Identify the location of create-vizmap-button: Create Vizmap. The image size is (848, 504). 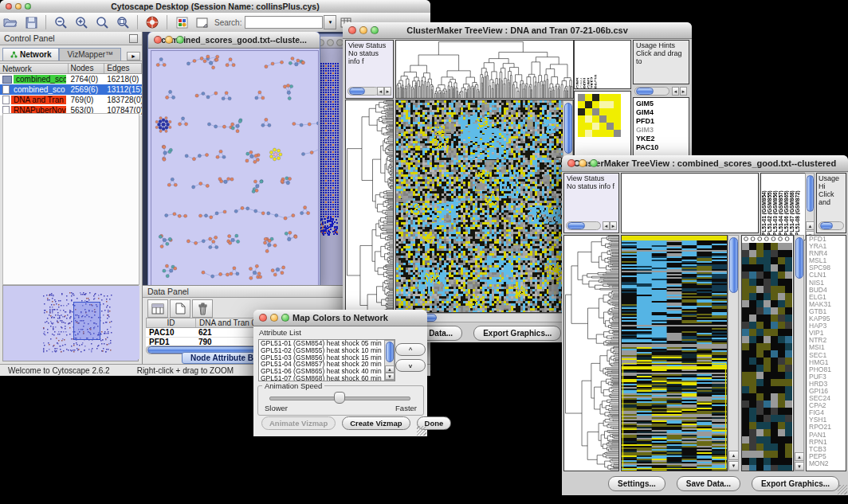
(376, 424).